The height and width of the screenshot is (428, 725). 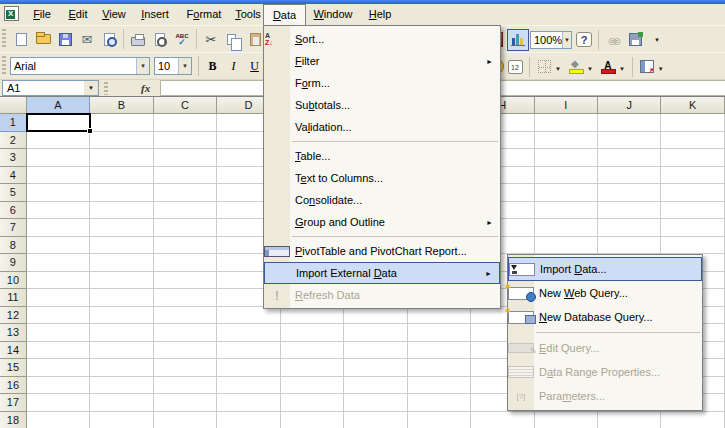 I want to click on email-button, so click(x=87, y=39).